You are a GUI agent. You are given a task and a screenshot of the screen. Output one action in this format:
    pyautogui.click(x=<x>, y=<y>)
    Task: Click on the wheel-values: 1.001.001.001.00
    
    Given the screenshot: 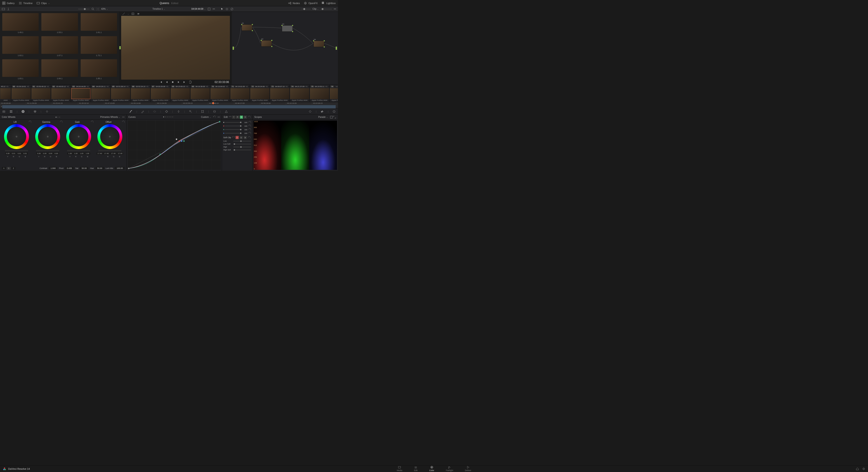 What is the action you would take?
    pyautogui.click(x=79, y=153)
    